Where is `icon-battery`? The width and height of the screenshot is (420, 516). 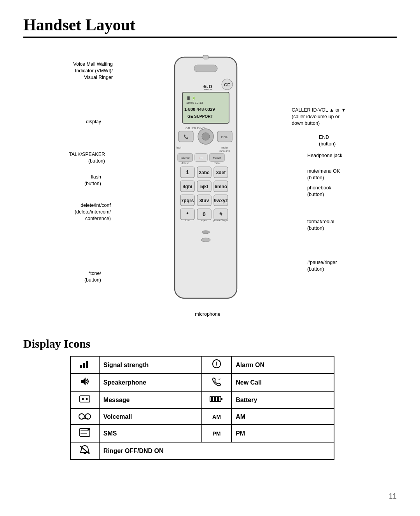
icon-battery is located at coordinates (217, 400).